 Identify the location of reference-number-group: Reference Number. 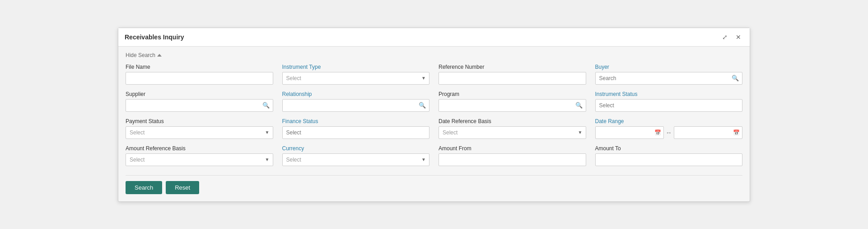
(512, 74).